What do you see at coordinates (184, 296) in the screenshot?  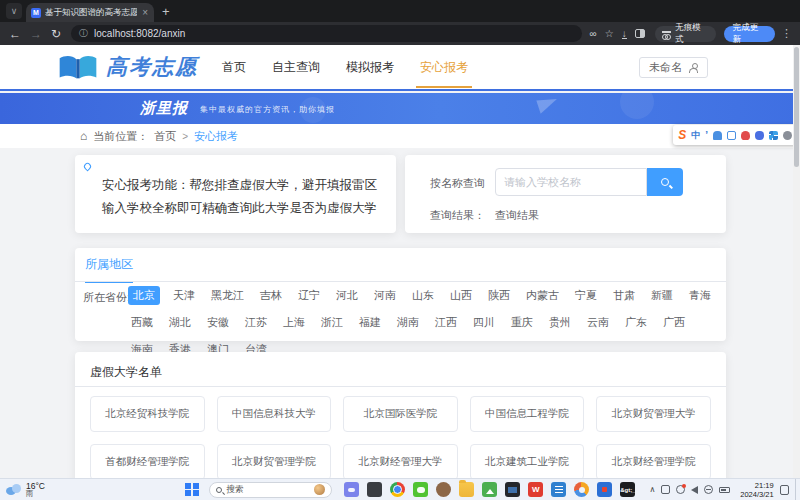 I see `province-option: 天津` at bounding box center [184, 296].